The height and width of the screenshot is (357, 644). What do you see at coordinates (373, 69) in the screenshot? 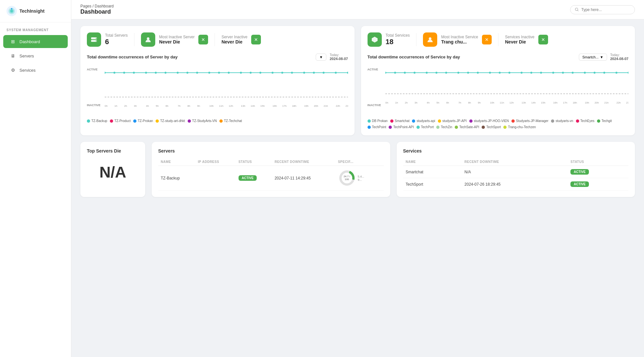
I see `services-active-label: ACTIVE` at bounding box center [373, 69].